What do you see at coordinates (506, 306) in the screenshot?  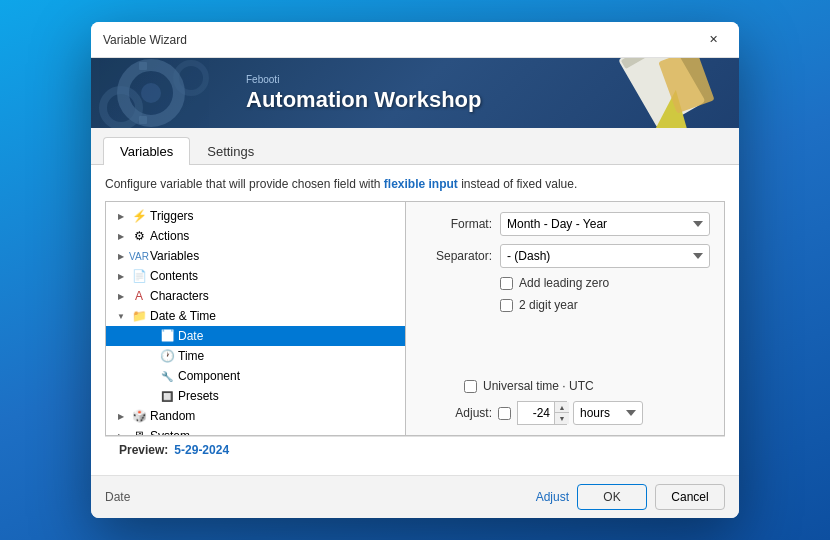 I see `two-digit-year-checkbox` at bounding box center [506, 306].